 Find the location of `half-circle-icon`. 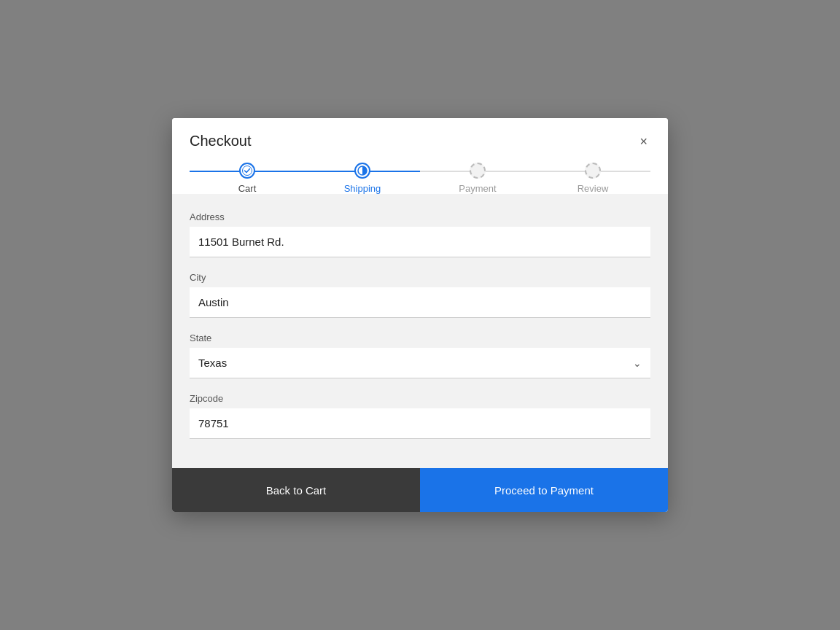

half-circle-icon is located at coordinates (362, 171).